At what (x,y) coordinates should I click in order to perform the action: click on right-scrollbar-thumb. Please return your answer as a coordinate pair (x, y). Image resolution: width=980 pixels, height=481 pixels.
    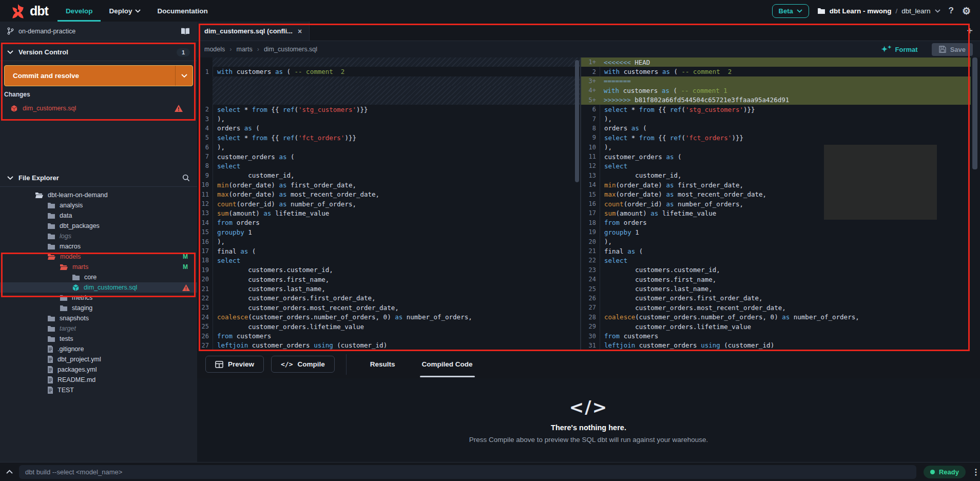
    Looking at the image, I should click on (975, 113).